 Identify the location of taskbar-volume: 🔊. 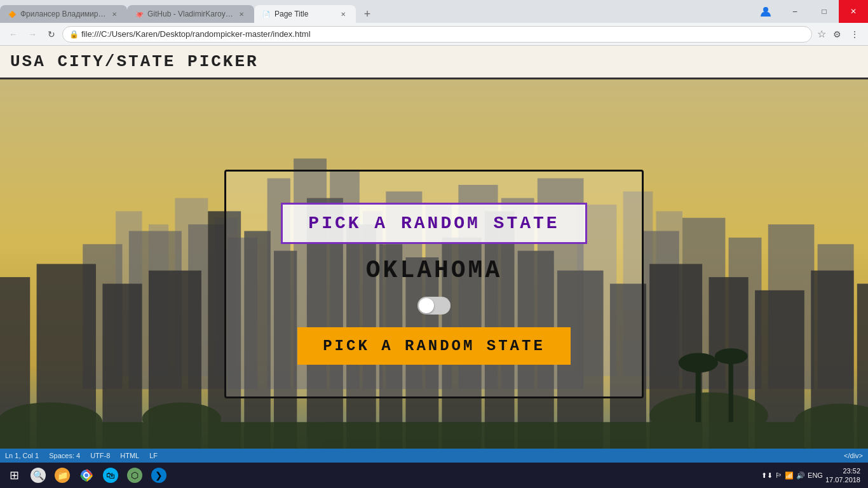
(801, 475).